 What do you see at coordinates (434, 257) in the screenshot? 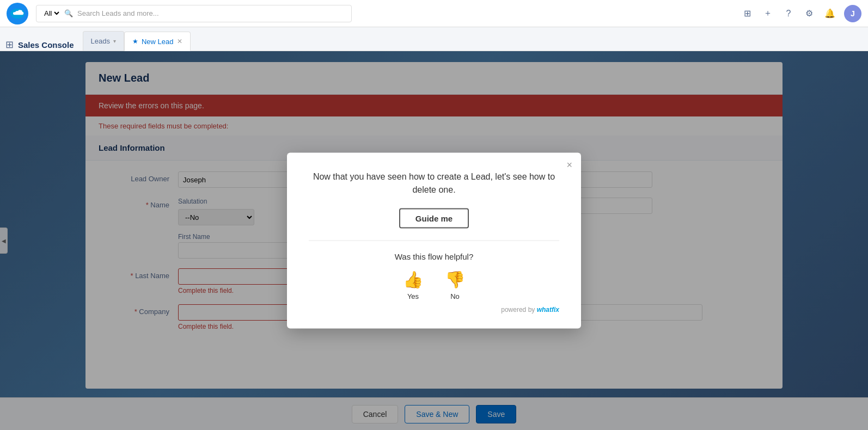
I see `helpful-text: Was this flow helpful?` at bounding box center [434, 257].